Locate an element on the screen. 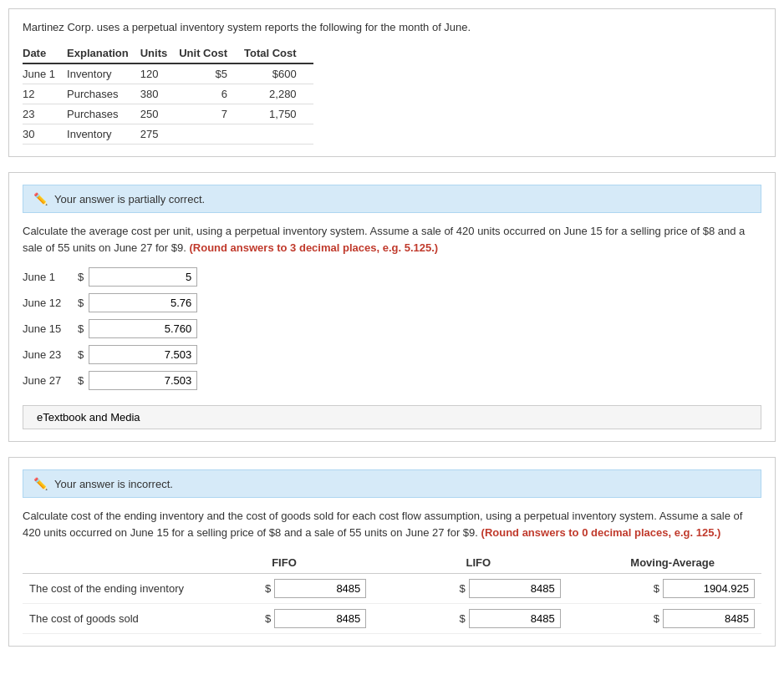  cell-units: 120 is located at coordinates (160, 74).